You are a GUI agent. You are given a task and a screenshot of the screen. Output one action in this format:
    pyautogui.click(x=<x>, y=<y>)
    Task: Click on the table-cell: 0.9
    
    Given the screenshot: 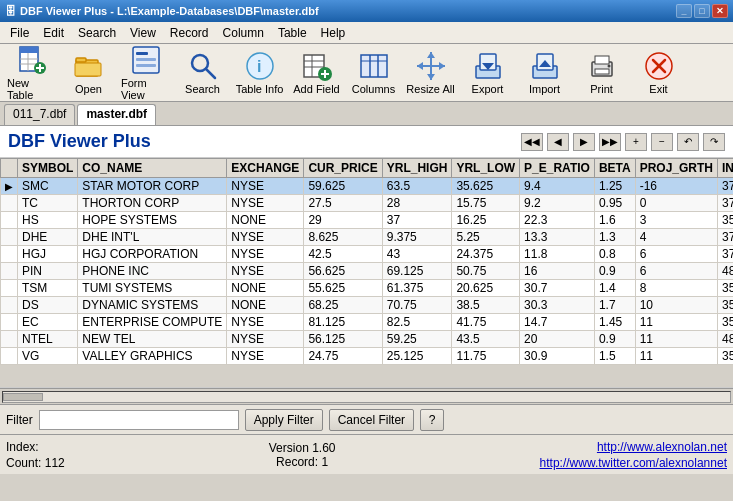 What is the action you would take?
    pyautogui.click(x=614, y=340)
    